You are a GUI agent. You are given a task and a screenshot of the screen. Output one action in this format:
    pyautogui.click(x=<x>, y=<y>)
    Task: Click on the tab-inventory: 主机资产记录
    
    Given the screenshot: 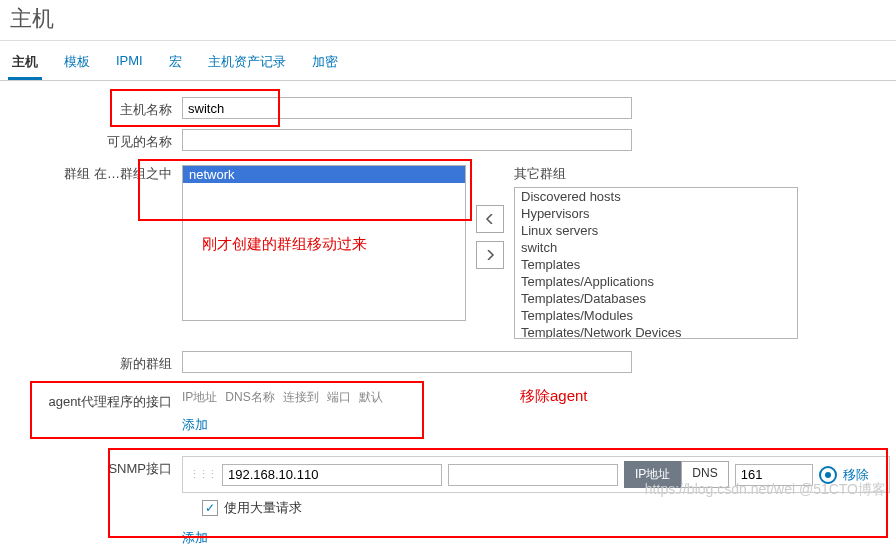 What is the action you would take?
    pyautogui.click(x=247, y=64)
    